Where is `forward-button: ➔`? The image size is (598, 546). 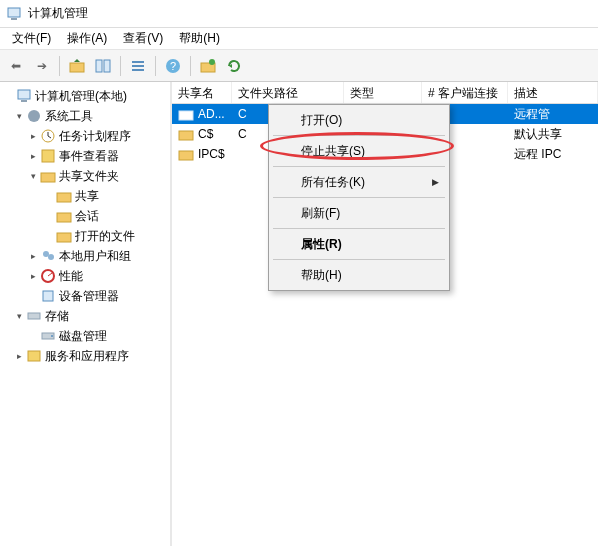
forward-button: ➔ is located at coordinates (42, 66).